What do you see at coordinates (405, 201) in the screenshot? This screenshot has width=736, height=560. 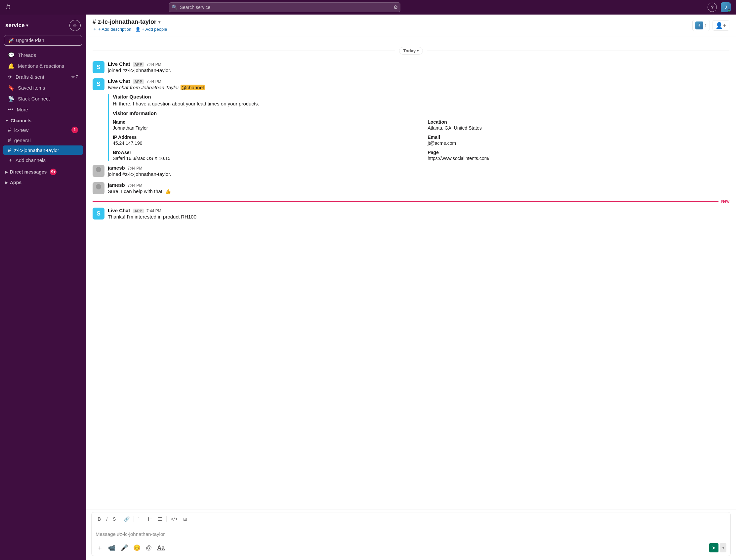 I see `new-divider-line` at bounding box center [405, 201].